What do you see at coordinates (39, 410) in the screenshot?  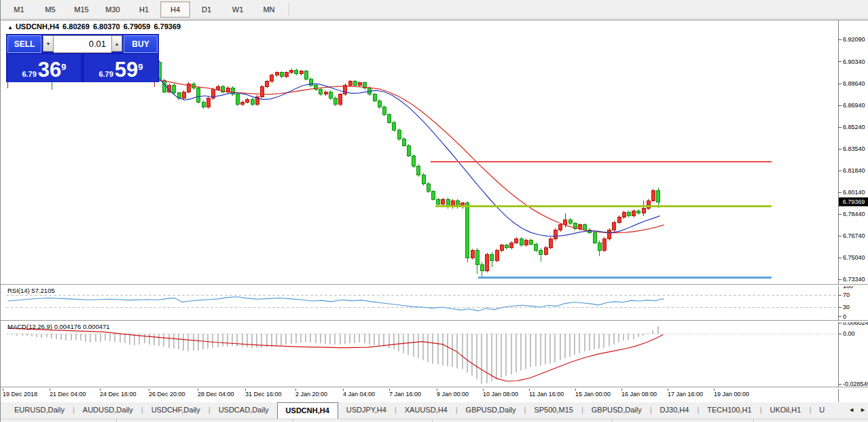 I see `chart-tab-eurusd-daily: EURUSD,Daily` at bounding box center [39, 410].